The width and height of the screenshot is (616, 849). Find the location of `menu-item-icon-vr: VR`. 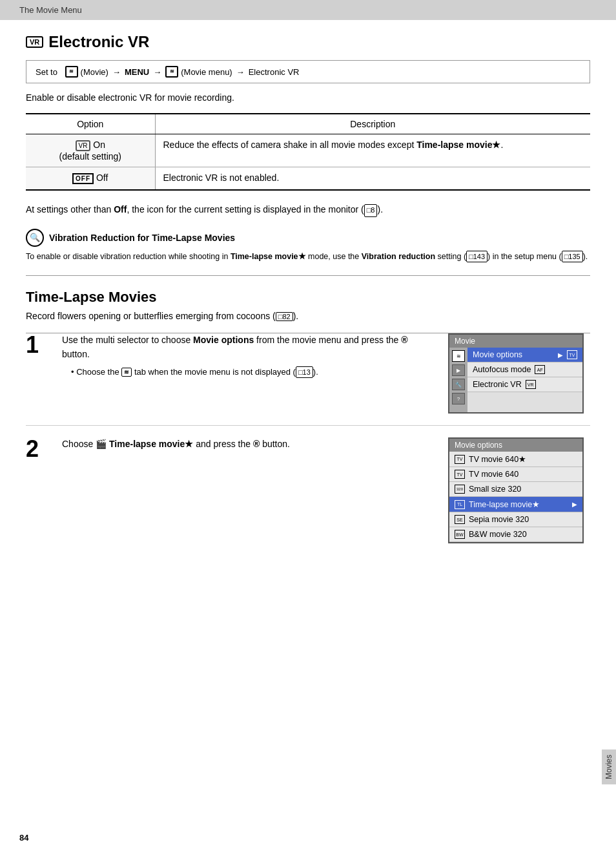

menu-item-icon-vr: VR is located at coordinates (531, 384).